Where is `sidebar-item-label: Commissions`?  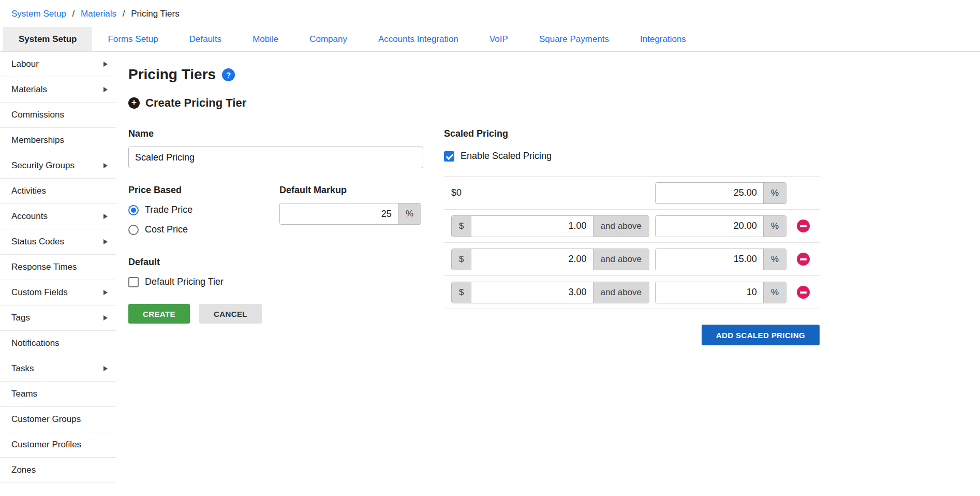
sidebar-item-label: Commissions is located at coordinates (38, 115).